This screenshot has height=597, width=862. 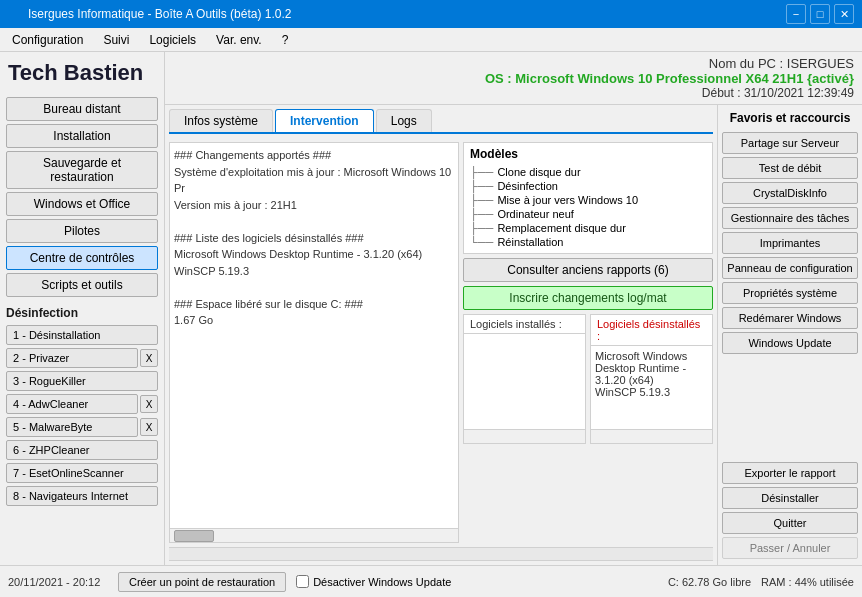 I want to click on desinf-btn-1: 1 - Désinstallation, so click(x=82, y=335).